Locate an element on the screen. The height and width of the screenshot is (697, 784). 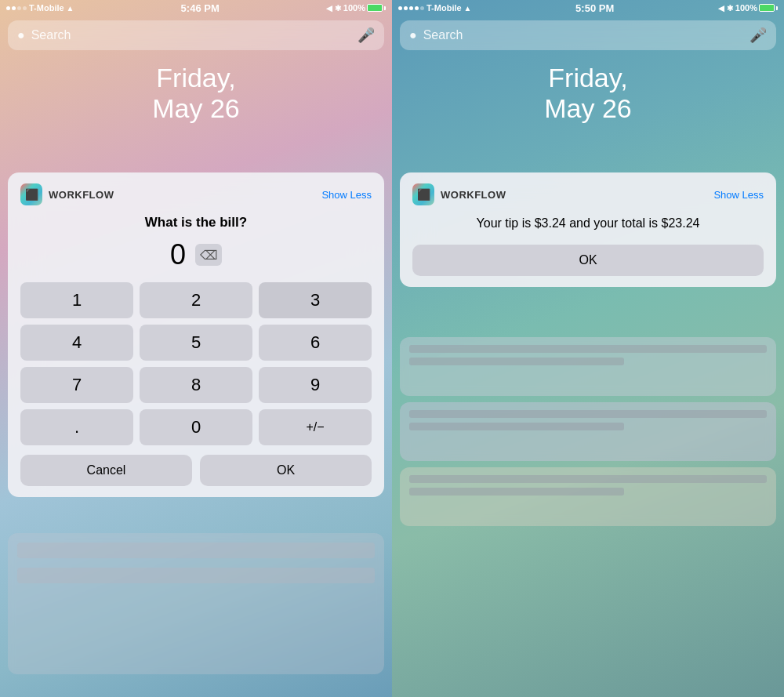
right-battery-body is located at coordinates (767, 8).